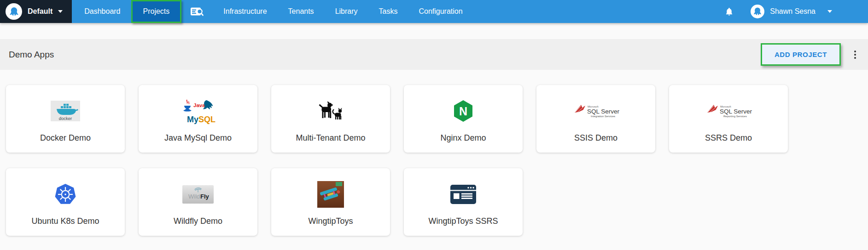  What do you see at coordinates (331, 109) in the screenshot?
I see `dog-cat-silhouette-logo` at bounding box center [331, 109].